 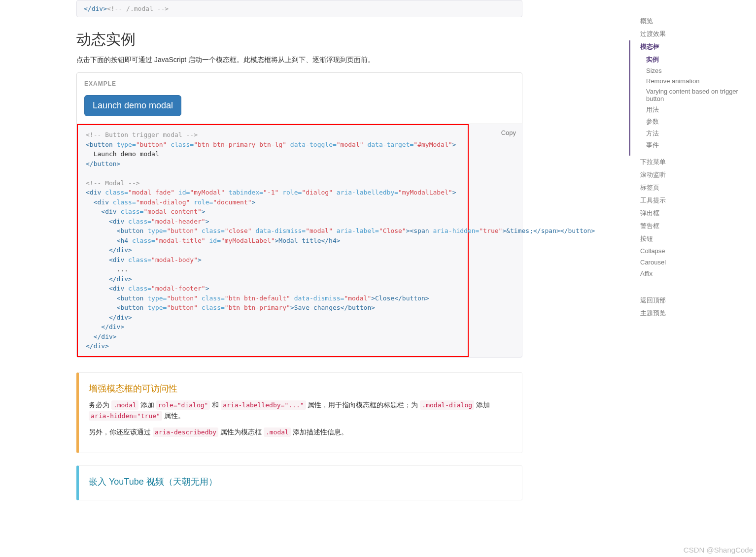 What do you see at coordinates (701, 60) in the screenshot?
I see `sidebar-sublink: 实例` at bounding box center [701, 60].